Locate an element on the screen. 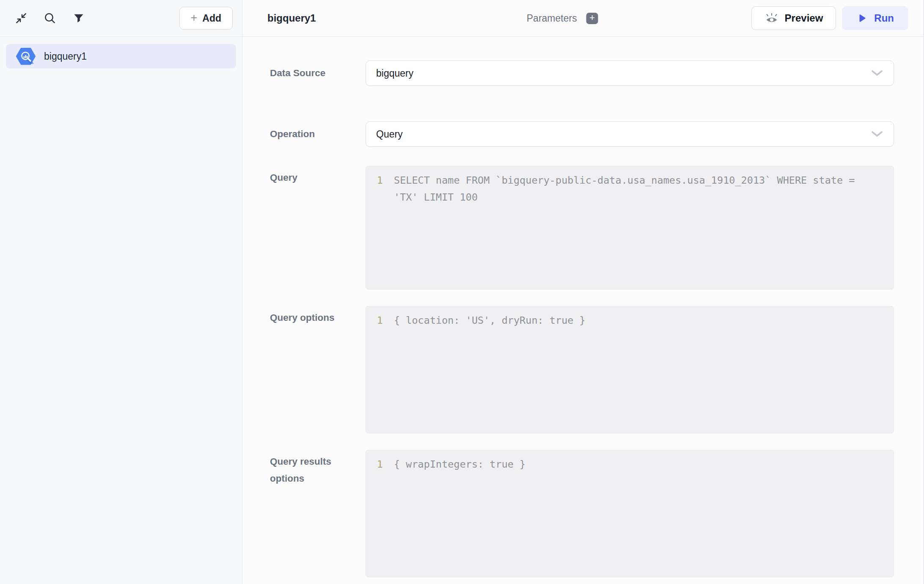 The image size is (924, 584). query-list: bigquery1 is located at coordinates (121, 56).